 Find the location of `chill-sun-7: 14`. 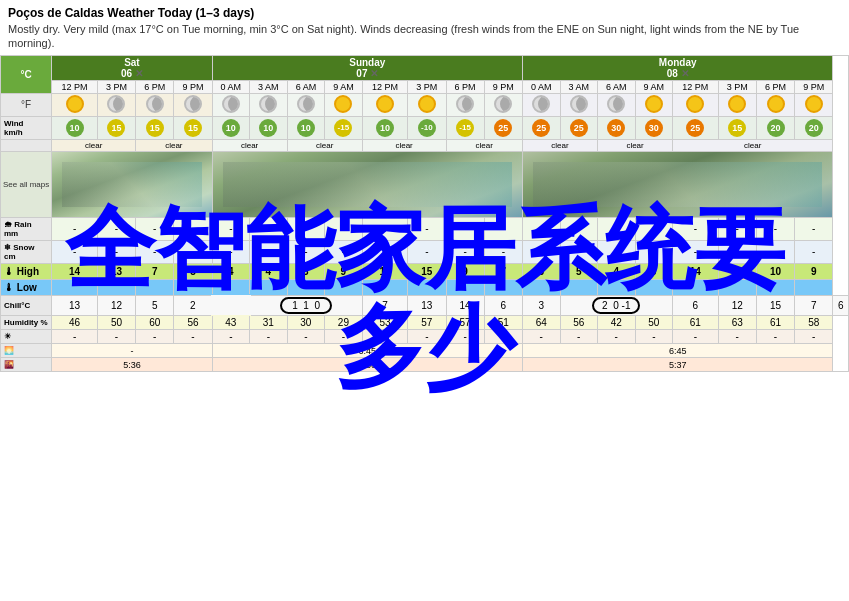

chill-sun-7: 14 is located at coordinates (465, 305).